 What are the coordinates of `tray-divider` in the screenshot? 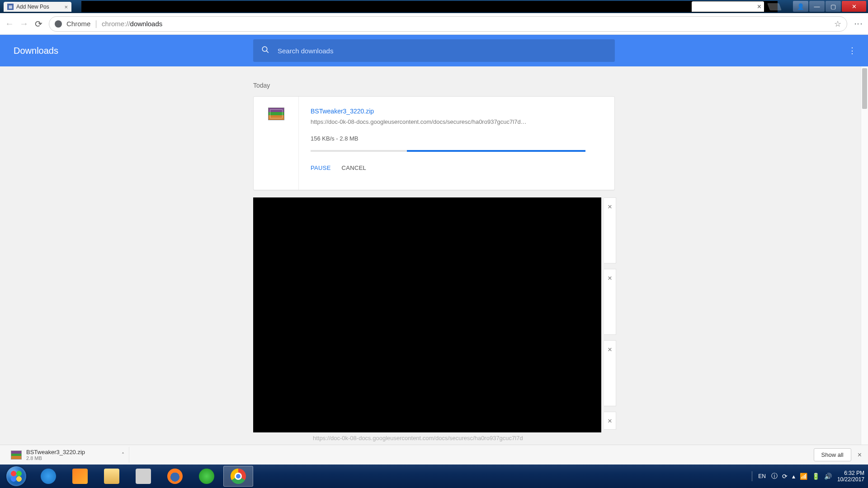 It's located at (752, 476).